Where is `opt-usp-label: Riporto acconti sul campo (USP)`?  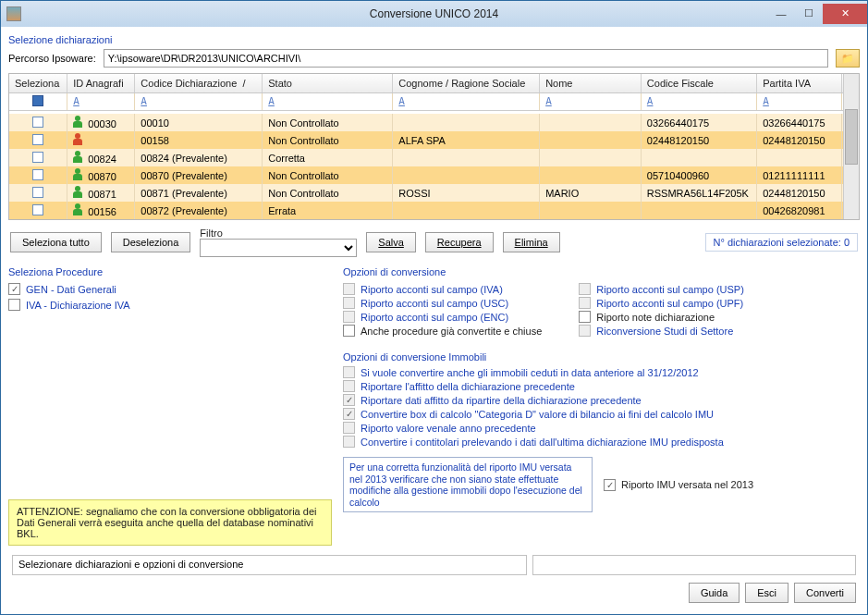 opt-usp-label: Riporto acconti sul campo (USP) is located at coordinates (670, 289).